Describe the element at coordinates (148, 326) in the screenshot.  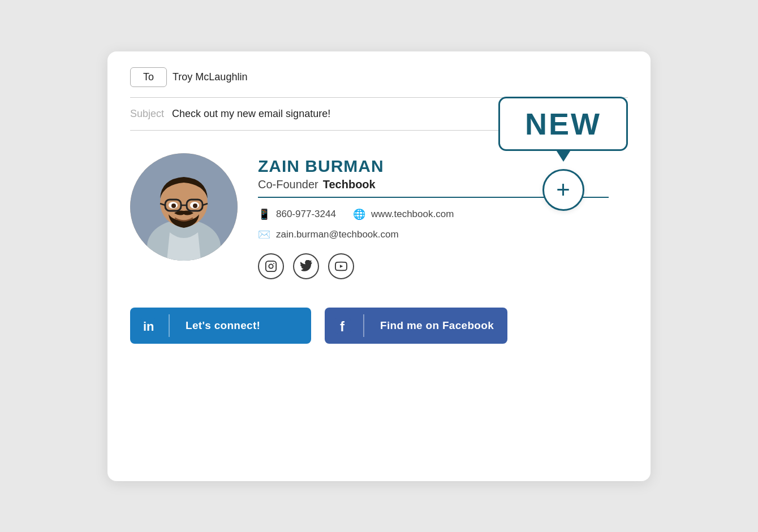
I see `linkedin-icon-wrap: in` at that location.